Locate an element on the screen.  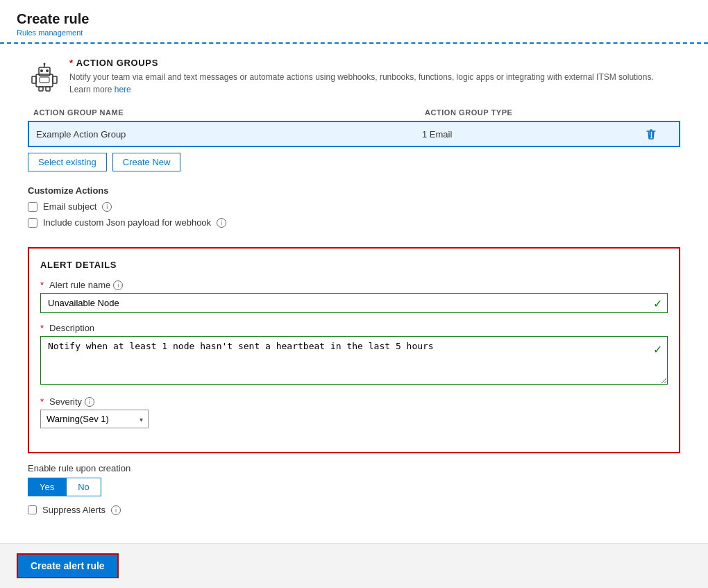
custom-json-label: Include custom Json payload for webhook is located at coordinates (127, 222).